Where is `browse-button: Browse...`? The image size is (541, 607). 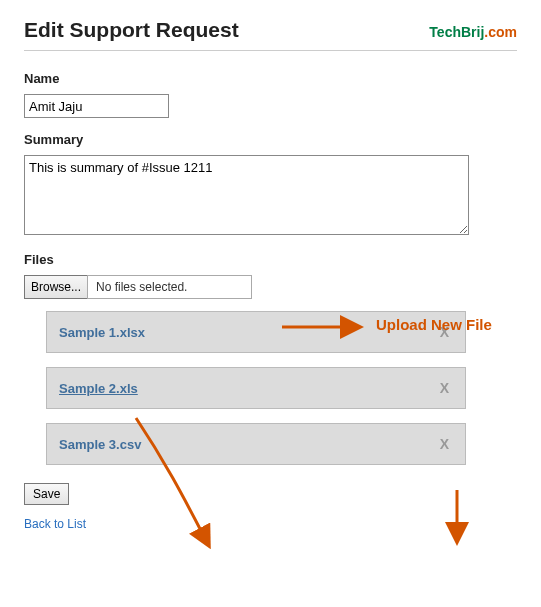 browse-button: Browse... is located at coordinates (56, 287).